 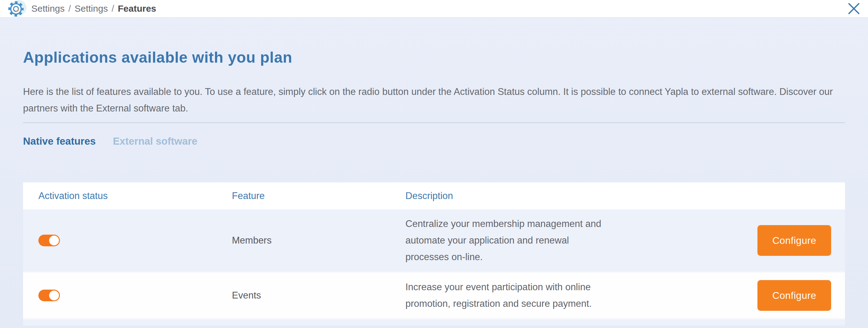 I want to click on next-row-peek, so click(x=434, y=322).